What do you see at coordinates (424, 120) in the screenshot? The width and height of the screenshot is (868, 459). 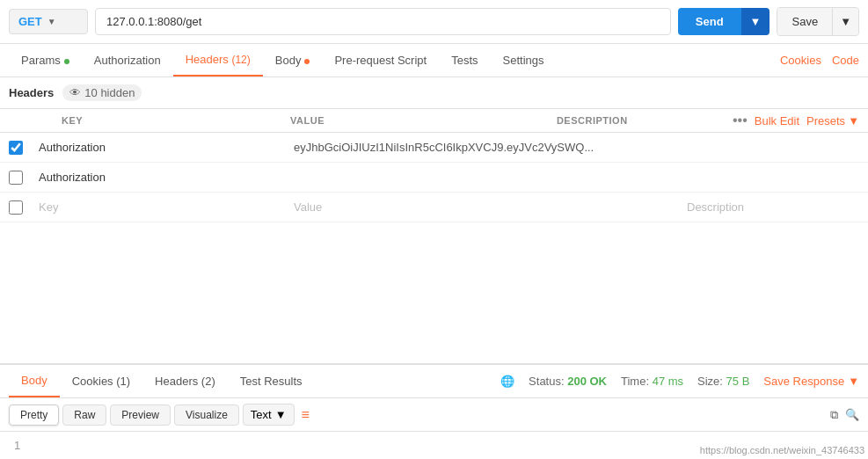 I see `value-col-header: VALUE` at bounding box center [424, 120].